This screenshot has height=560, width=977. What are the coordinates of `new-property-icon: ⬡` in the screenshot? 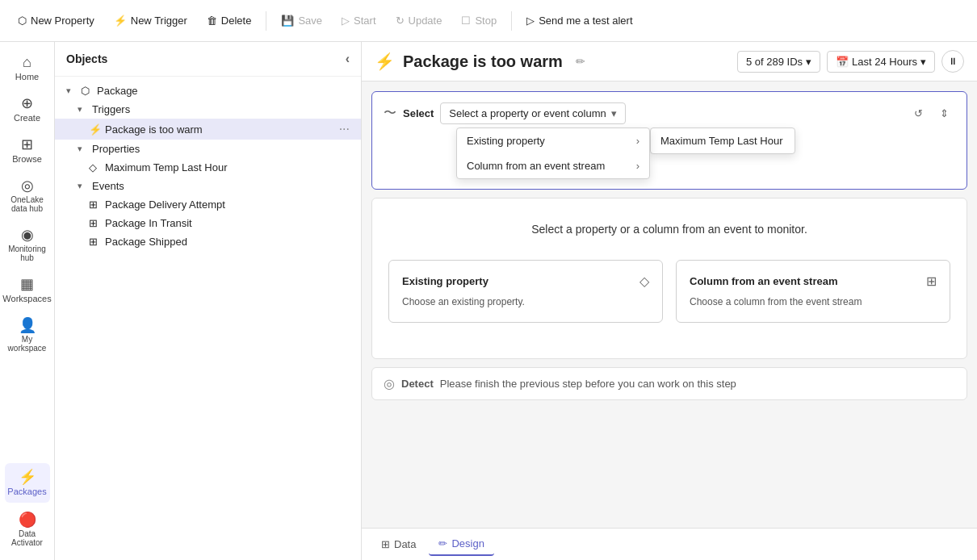 It's located at (23, 21).